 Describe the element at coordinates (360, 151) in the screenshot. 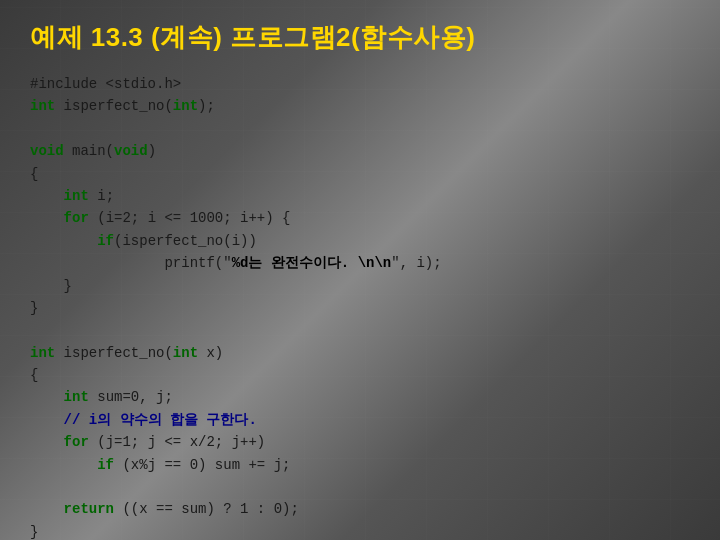

I see `code-line-3: void main(void)` at that location.